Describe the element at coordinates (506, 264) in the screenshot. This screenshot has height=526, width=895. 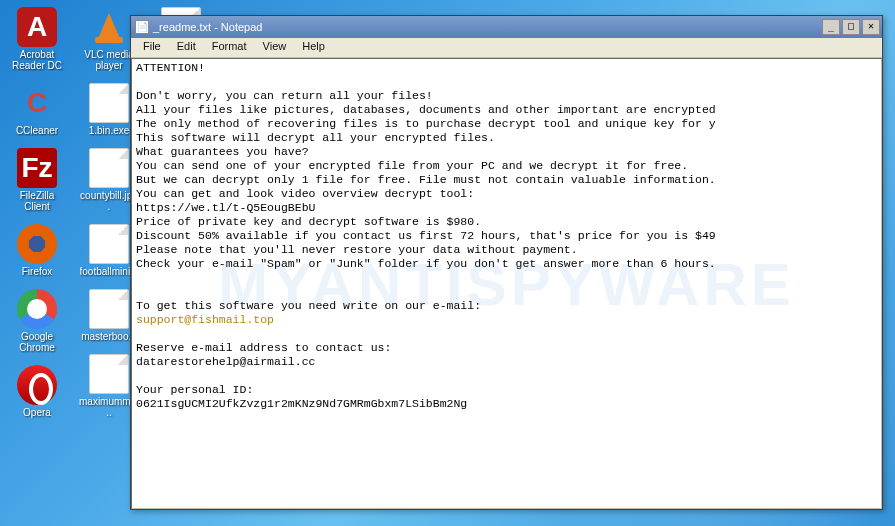
I see `text-line: Check your e-mail "Spam" or "Junk" folde…` at that location.